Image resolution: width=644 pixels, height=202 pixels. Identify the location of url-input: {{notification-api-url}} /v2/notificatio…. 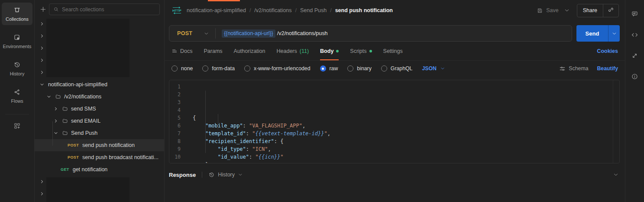
(275, 34).